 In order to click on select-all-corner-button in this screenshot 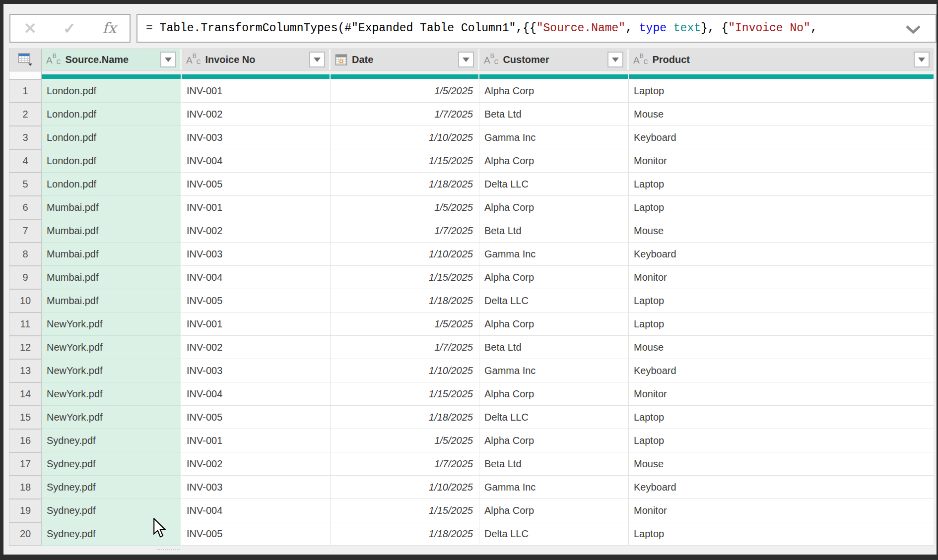, I will do `click(25, 60)`.